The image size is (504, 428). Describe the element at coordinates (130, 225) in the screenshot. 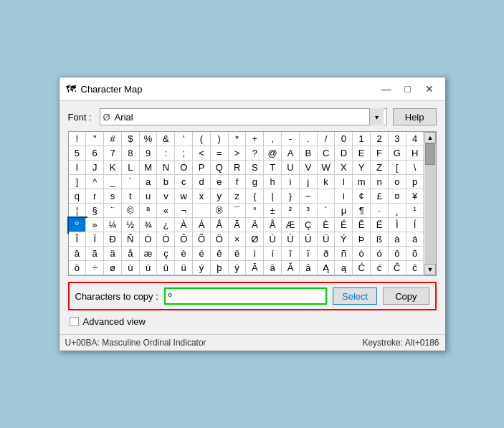

I see `char-cell: ½` at that location.